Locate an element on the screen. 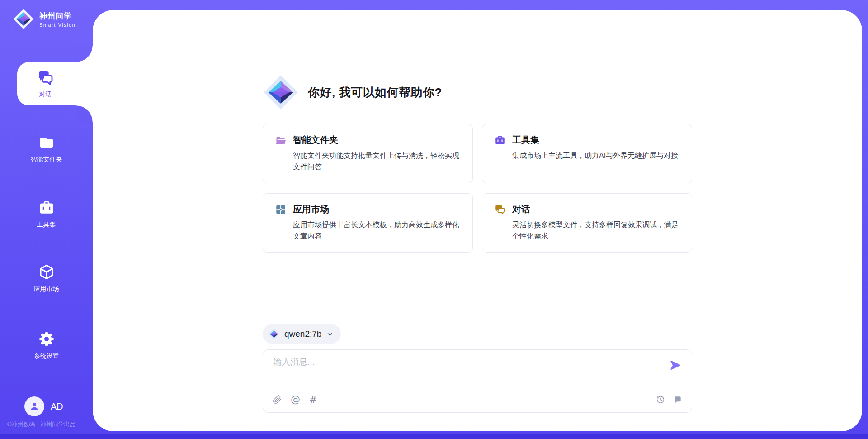 The image size is (868, 439). card-description: 智能文件夹功能支持批量文件上传与清洗，轻松实现文件问答 is located at coordinates (377, 162).